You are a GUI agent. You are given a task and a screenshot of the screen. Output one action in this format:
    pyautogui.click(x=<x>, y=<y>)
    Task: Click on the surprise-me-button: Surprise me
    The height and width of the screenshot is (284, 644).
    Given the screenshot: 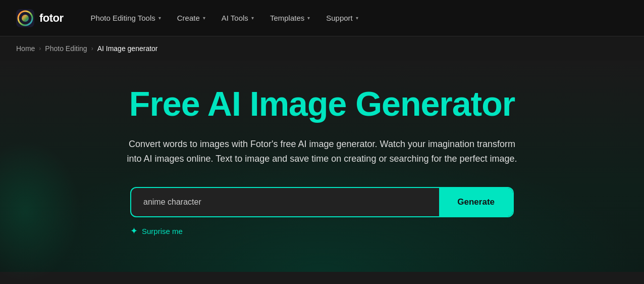 What is the action you would take?
    pyautogui.click(x=163, y=231)
    